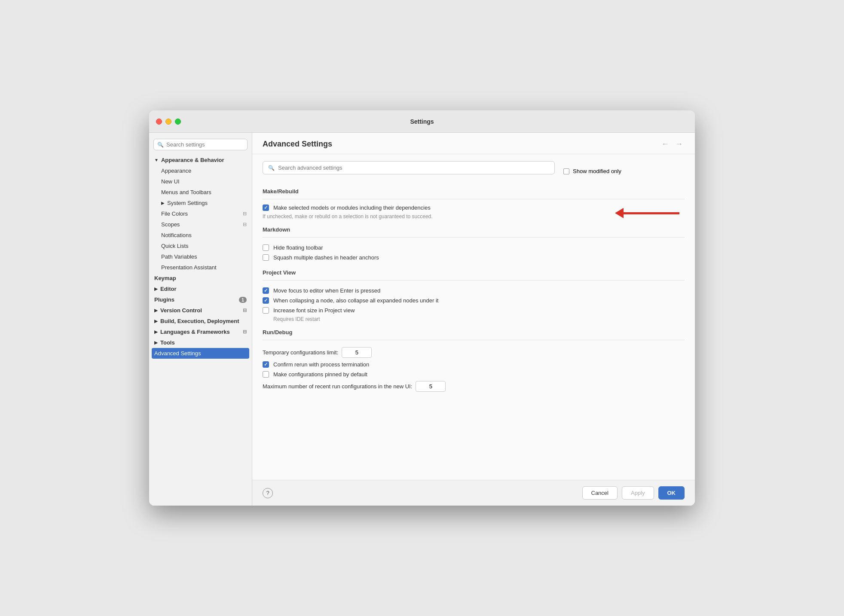  Describe the element at coordinates (348, 217) in the screenshot. I see `make-selected-hint: If unchecked, make or rebuild on a selec…` at that location.